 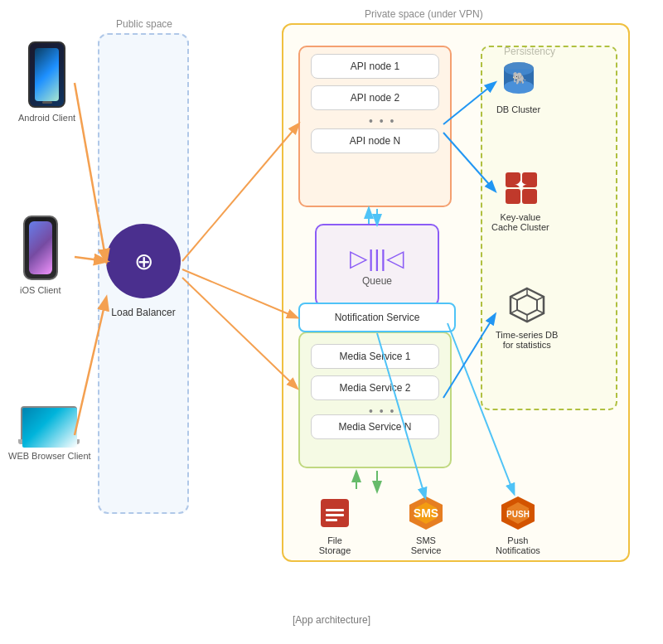 I want to click on sms-service-item: SMS SMS Service, so click(x=426, y=524).